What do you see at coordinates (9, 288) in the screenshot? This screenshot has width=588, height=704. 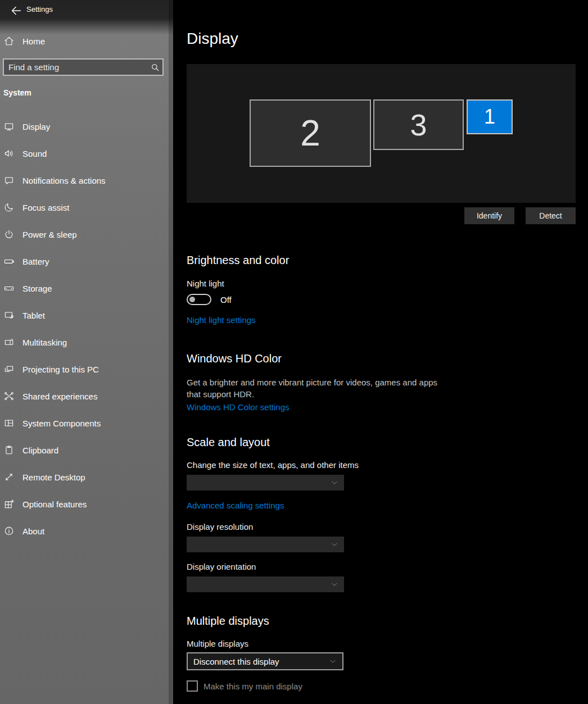 I see `drive-icon` at bounding box center [9, 288].